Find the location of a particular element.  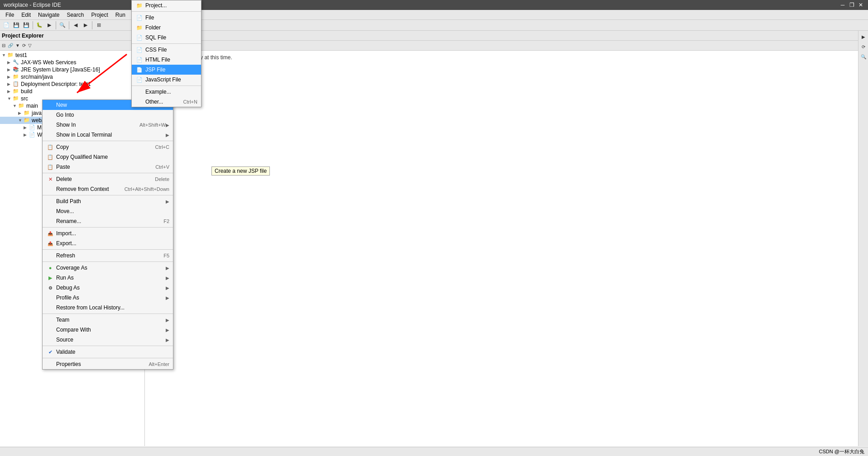

ctx-go-into: Go Into is located at coordinates (108, 115).